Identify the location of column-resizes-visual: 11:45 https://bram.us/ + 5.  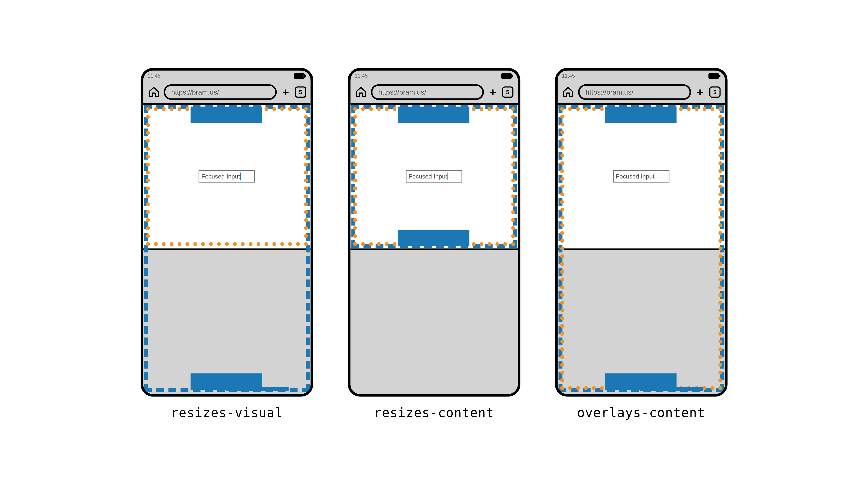
(227, 244).